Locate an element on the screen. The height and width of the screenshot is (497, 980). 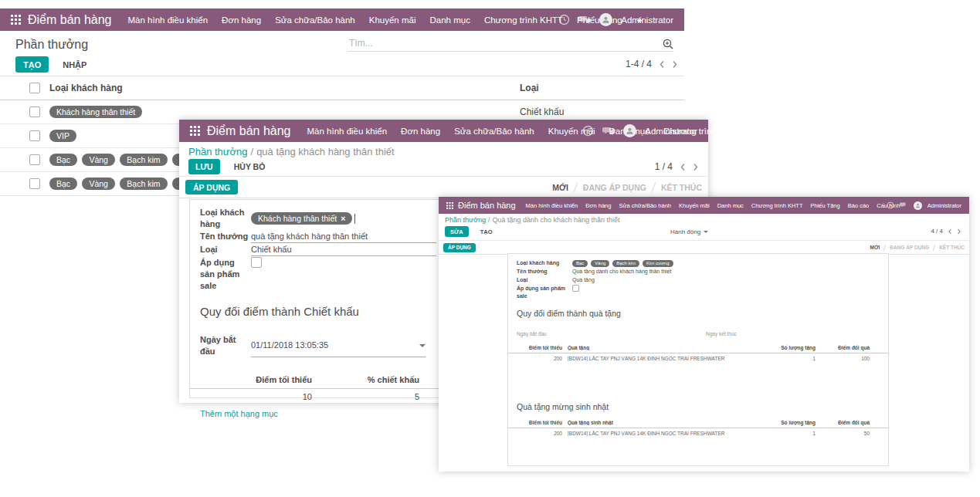
column-type: Loại is located at coordinates (530, 88).